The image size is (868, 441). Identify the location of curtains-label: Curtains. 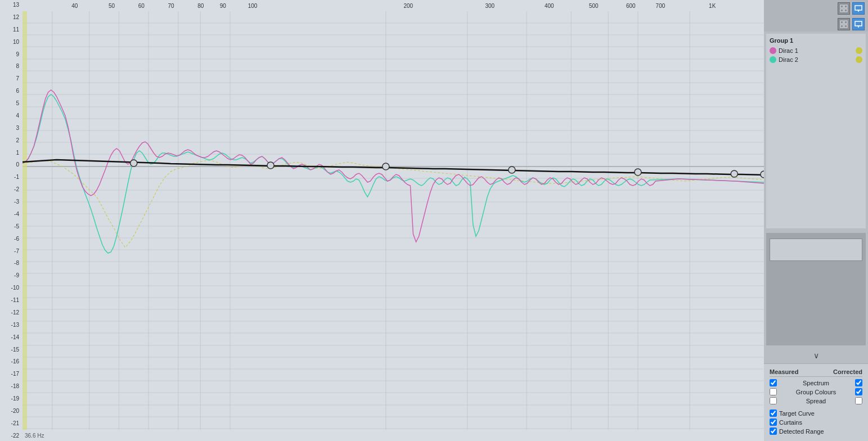
(821, 422).